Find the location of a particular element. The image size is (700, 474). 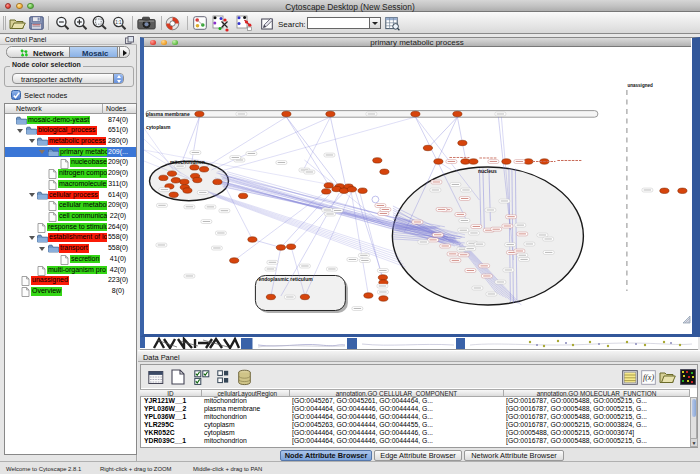

svg-text: nucleus is located at coordinates (488, 171).